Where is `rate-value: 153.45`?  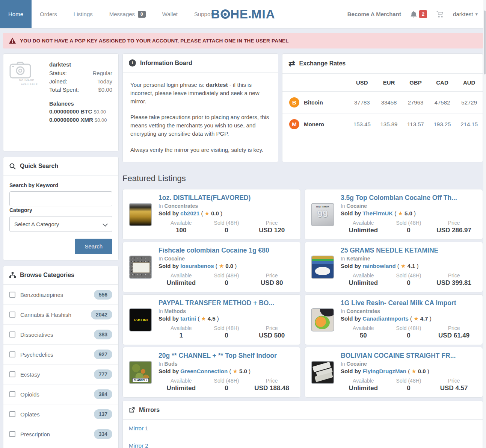
rate-value: 153.45 is located at coordinates (362, 124).